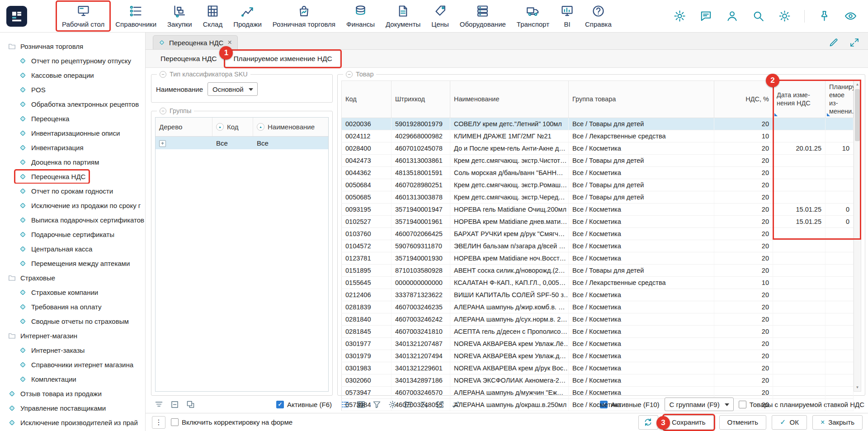 The image size is (868, 431). Describe the element at coordinates (72, 147) in the screenshot. I see `sidebar-item: Инвентаризация` at that location.